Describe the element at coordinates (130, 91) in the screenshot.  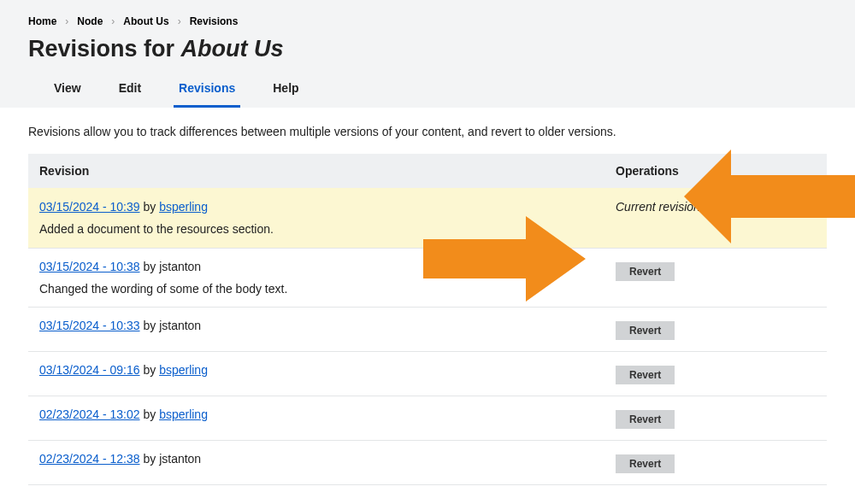
I see `tab-edit: Edit` at that location.